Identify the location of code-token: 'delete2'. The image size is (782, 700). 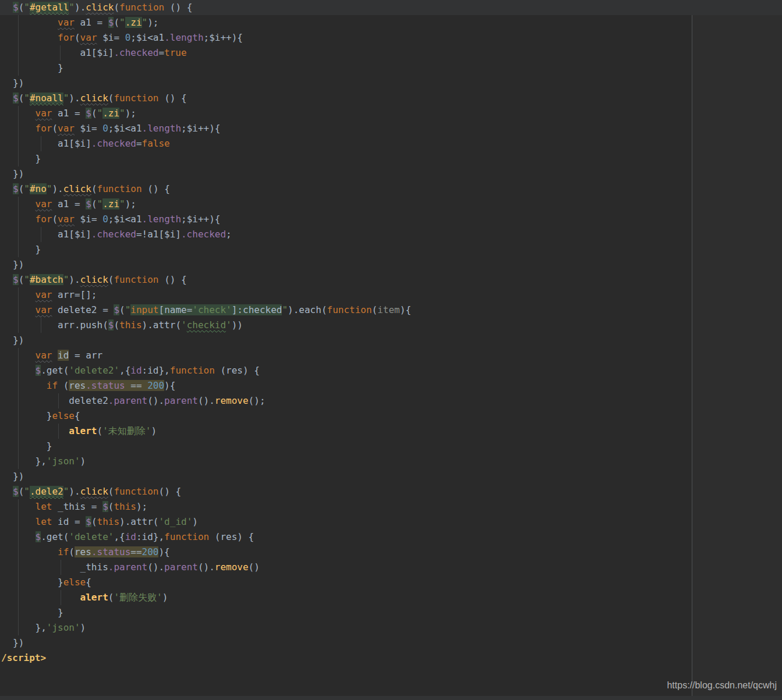
(94, 370).